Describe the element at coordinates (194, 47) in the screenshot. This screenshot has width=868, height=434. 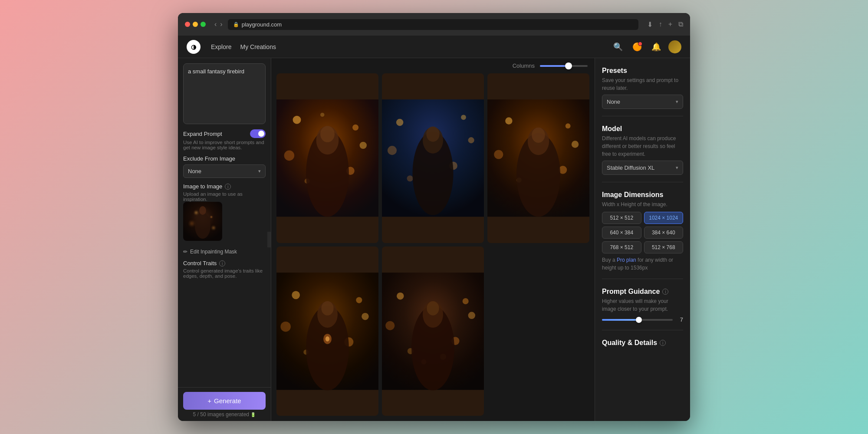
I see `app-logo: ◑` at that location.